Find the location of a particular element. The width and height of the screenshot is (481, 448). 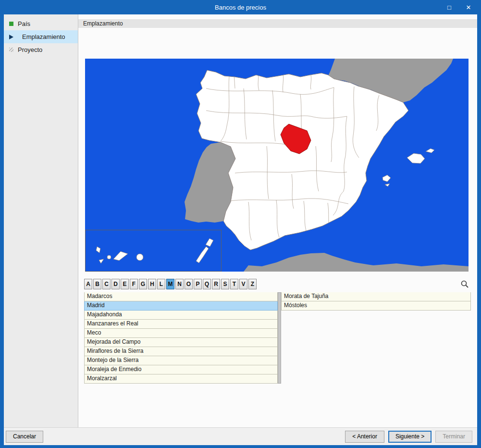

pending-step-icon is located at coordinates (12, 50).